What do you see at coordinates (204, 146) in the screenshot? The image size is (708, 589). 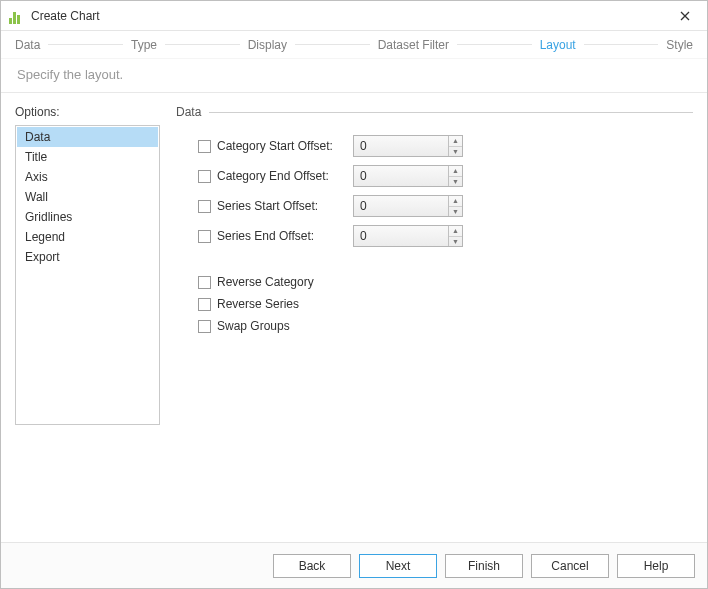 I see `chk-category-start-offset` at bounding box center [204, 146].